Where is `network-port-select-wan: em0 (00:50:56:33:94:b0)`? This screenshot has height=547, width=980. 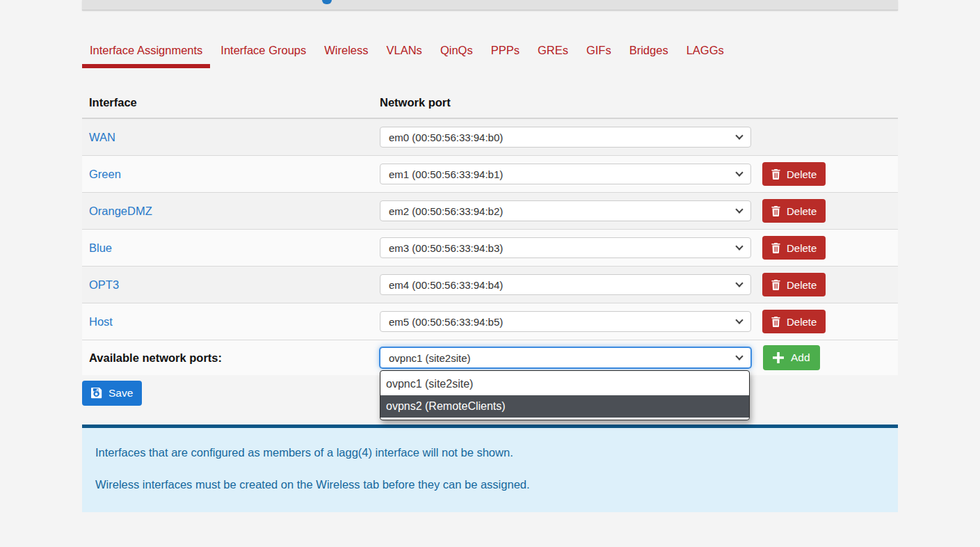
network-port-select-wan: em0 (00:50:56:33:94:b0) is located at coordinates (565, 137).